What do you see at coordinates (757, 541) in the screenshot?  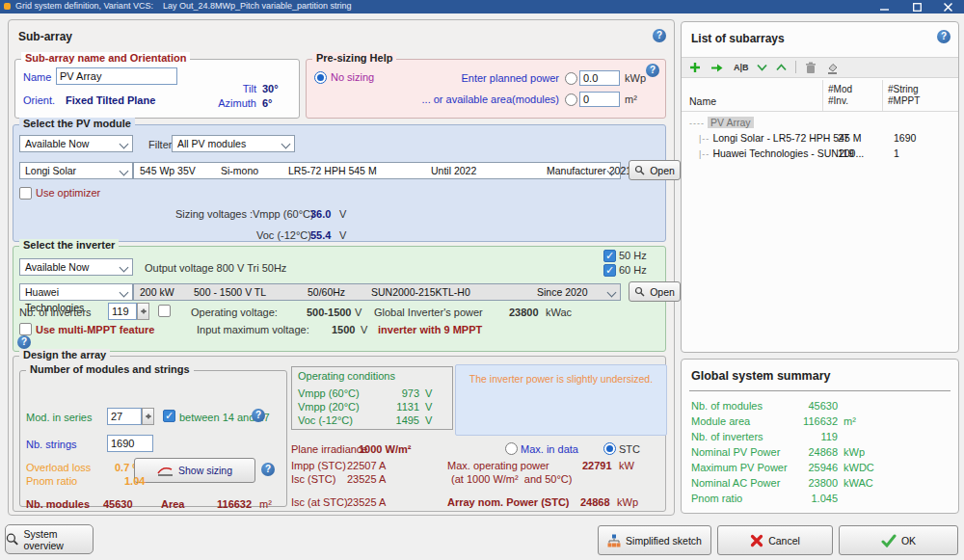 I see `cancel-x-icon` at bounding box center [757, 541].